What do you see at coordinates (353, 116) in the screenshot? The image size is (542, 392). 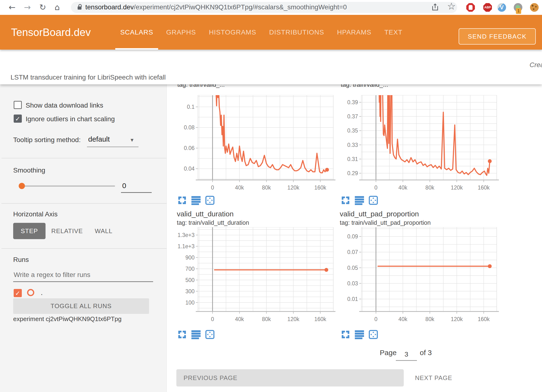 I see `svg-text: 0.37` at bounding box center [353, 116].